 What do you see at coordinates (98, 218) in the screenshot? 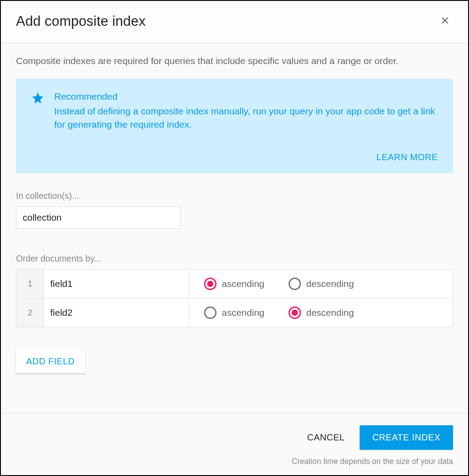
I see `collection-input` at bounding box center [98, 218].